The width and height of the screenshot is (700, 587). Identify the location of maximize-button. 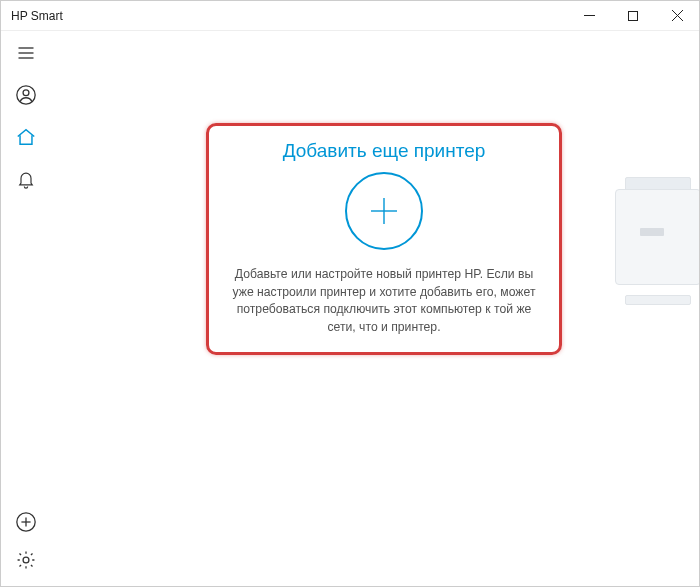
(633, 16).